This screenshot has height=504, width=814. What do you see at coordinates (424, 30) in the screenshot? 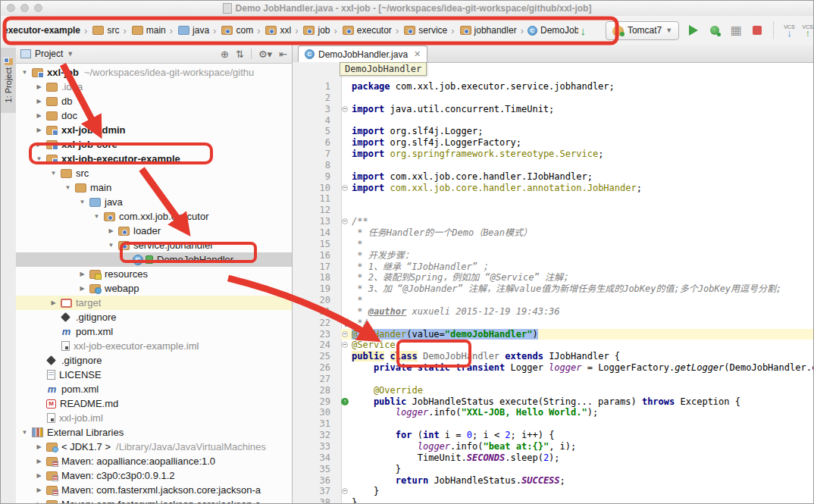
I see `breadcrumb-item-service: service` at bounding box center [424, 30].